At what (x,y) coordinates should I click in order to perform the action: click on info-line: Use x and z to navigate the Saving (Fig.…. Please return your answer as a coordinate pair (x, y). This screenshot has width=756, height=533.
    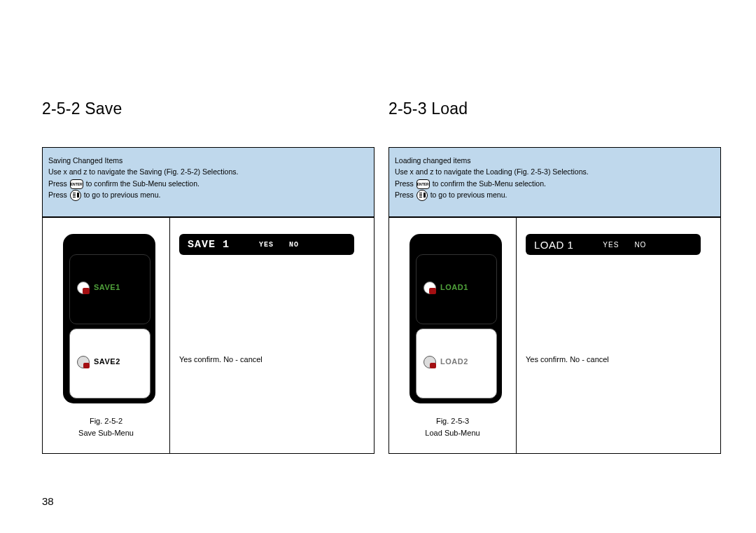
    Looking at the image, I should click on (209, 172).